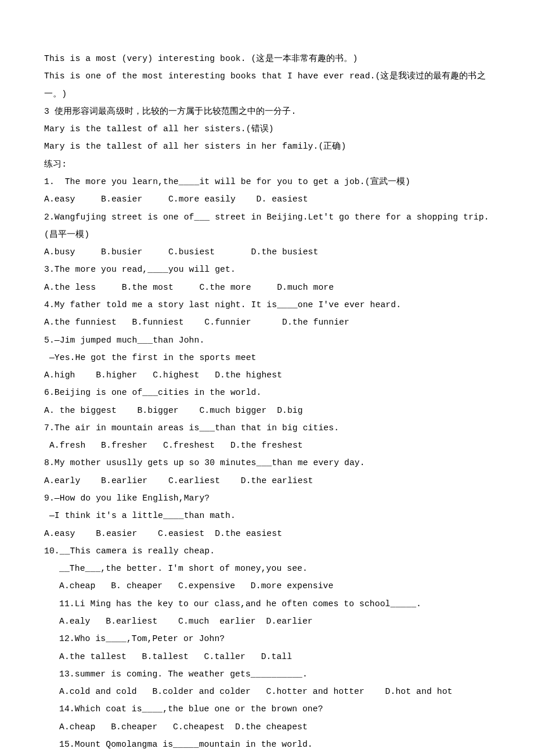 This screenshot has height=756, width=534. I want to click on intro-line-2: This is one of the most interesting book…, so click(267, 85).